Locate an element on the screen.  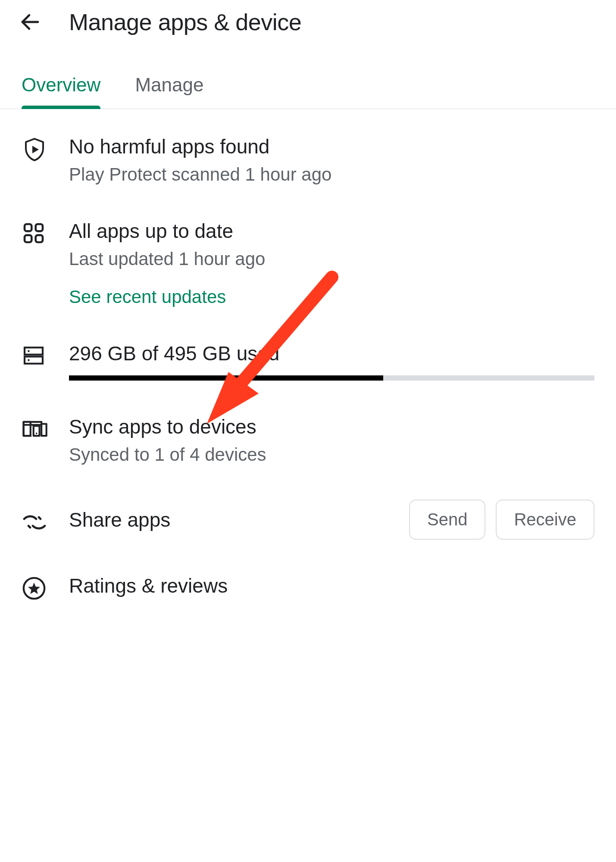
protect-subtitle: Play Protect scanned 1 hour ago is located at coordinates (332, 175).